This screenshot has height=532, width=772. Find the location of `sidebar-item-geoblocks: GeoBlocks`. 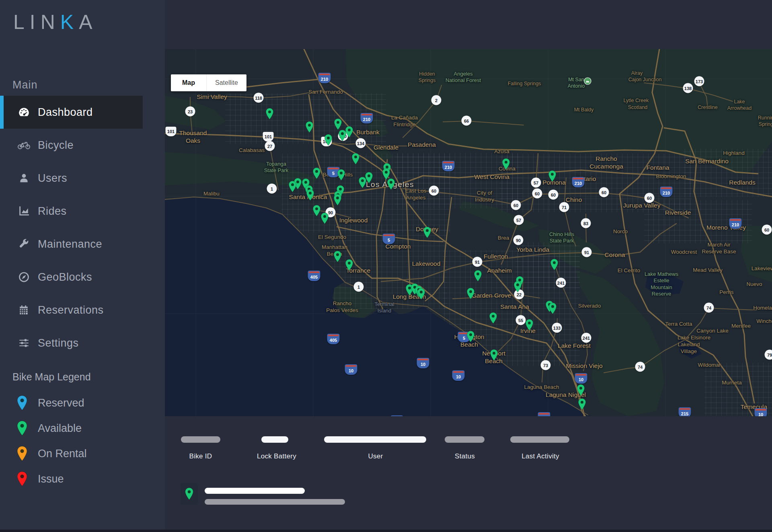

sidebar-item-geoblocks: GeoBlocks is located at coordinates (82, 277).